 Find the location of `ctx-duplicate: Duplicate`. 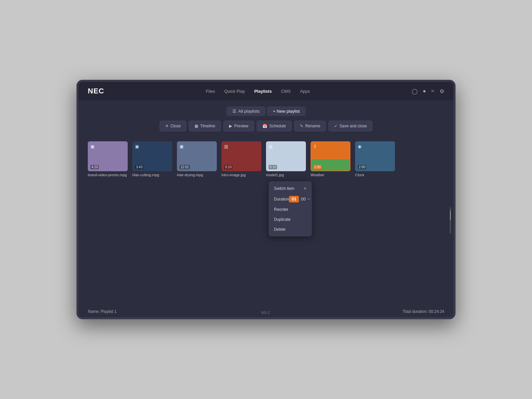

ctx-duplicate: Duplicate is located at coordinates (290, 219).